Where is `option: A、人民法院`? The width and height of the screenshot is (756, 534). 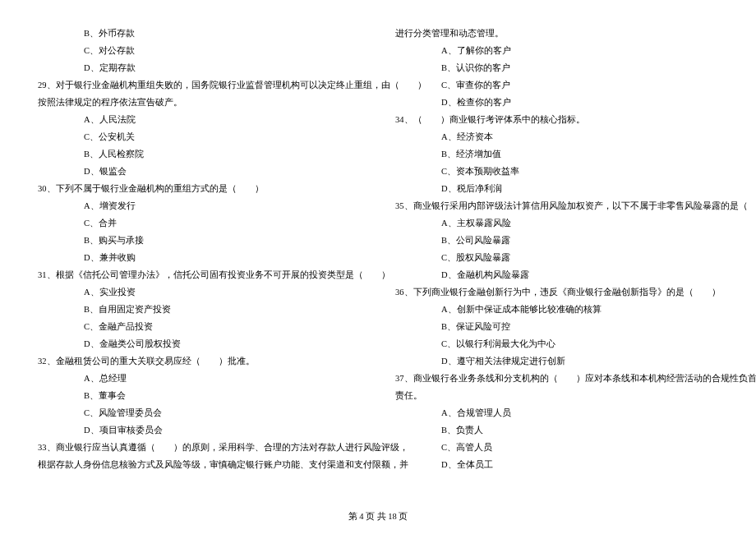 option: A、人民法院 is located at coordinates (199, 120).